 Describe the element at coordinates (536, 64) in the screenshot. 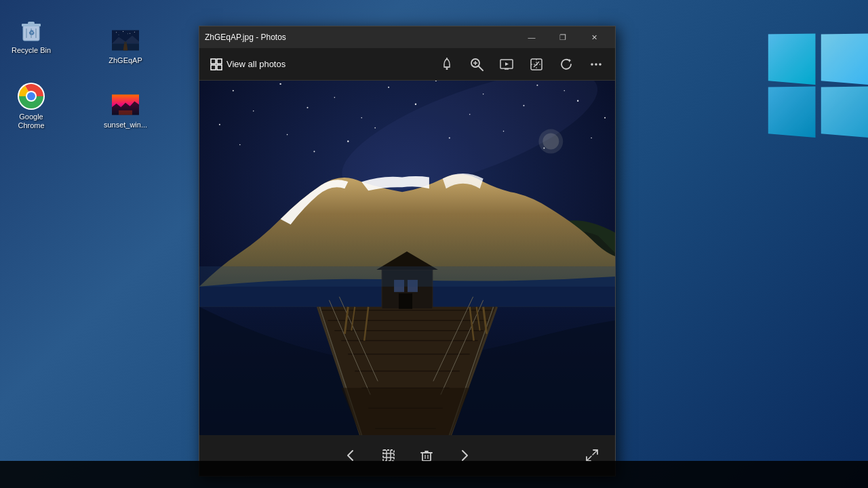

I see `enhance-button` at that location.